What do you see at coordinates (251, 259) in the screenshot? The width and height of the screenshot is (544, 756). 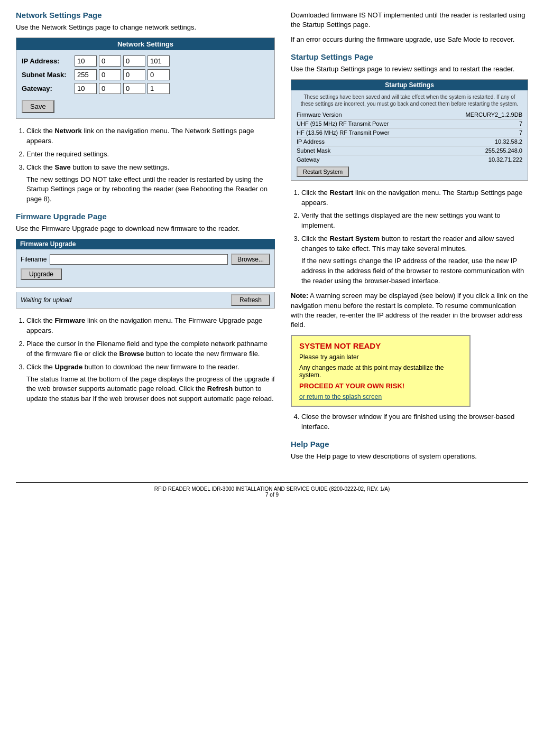 I see `browse-button: Browse...` at bounding box center [251, 259].